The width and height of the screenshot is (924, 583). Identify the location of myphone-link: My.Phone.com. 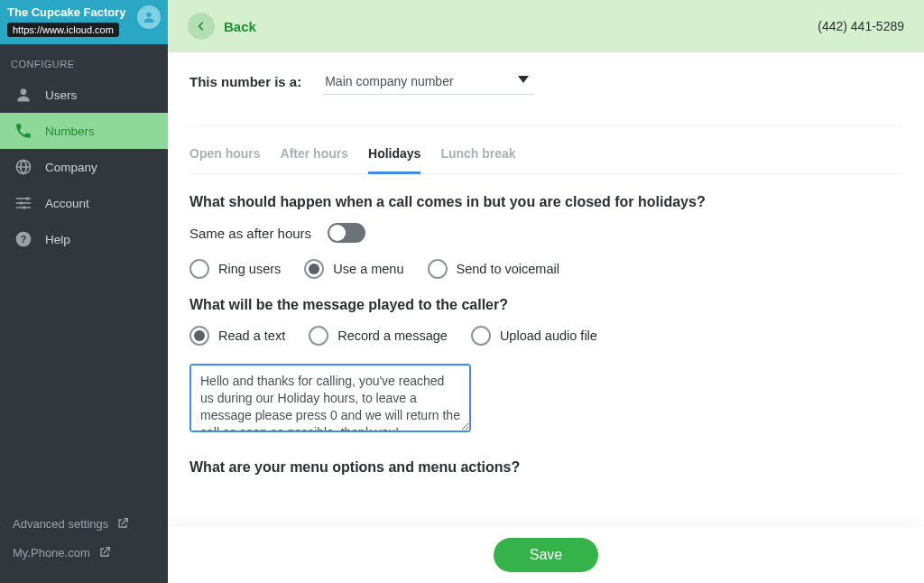
(84, 552).